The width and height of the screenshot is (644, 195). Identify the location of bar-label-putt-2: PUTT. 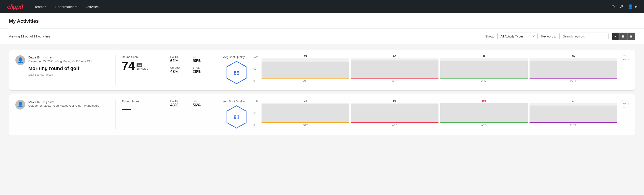
(574, 125).